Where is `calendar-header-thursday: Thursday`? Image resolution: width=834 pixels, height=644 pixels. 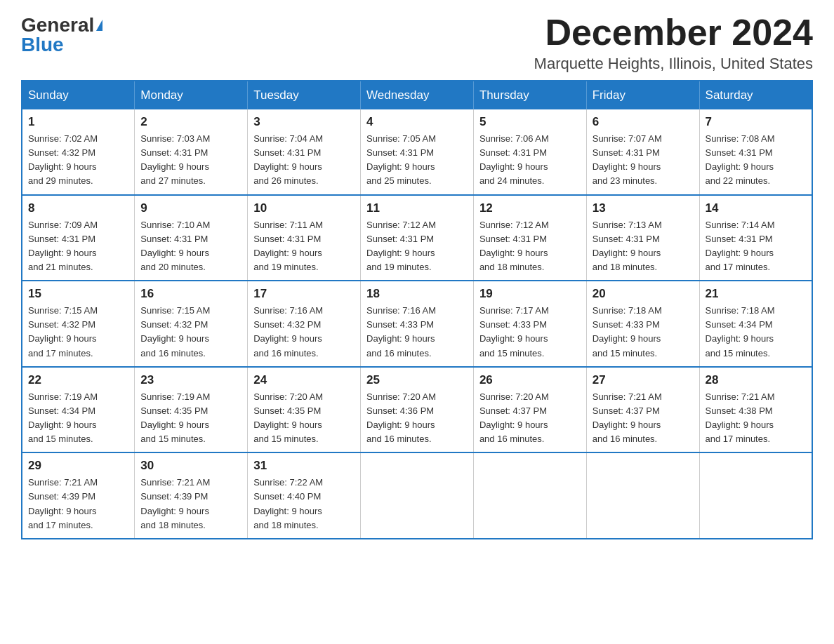 calendar-header-thursday: Thursday is located at coordinates (529, 95).